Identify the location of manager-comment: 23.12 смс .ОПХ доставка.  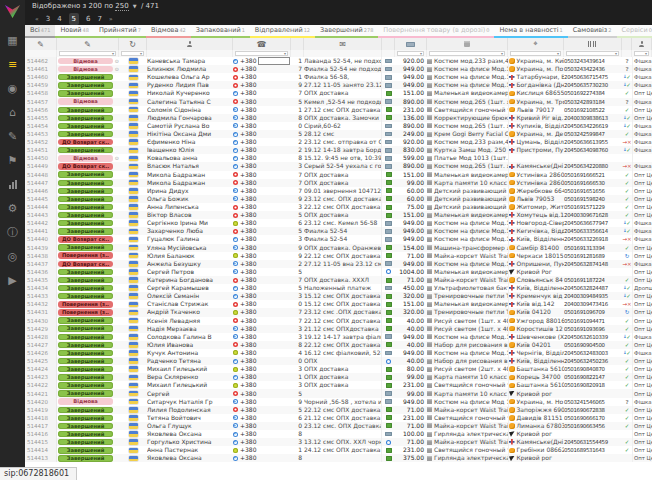
(343, 312).